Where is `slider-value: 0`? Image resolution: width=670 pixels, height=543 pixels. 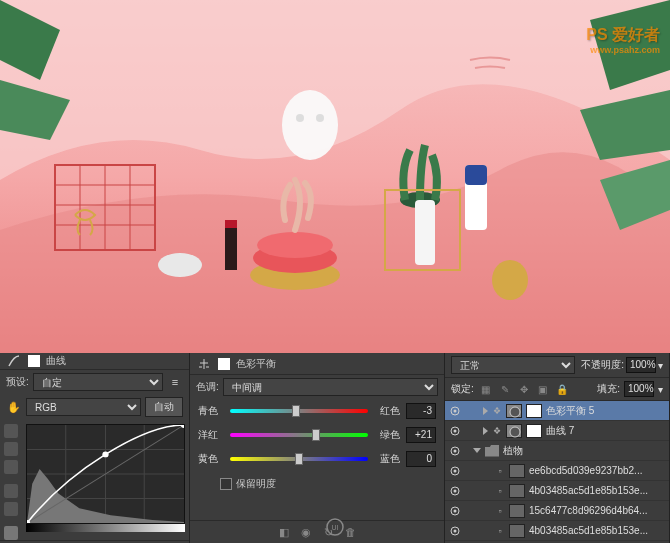
slider-value: 0 is located at coordinates (421, 459).